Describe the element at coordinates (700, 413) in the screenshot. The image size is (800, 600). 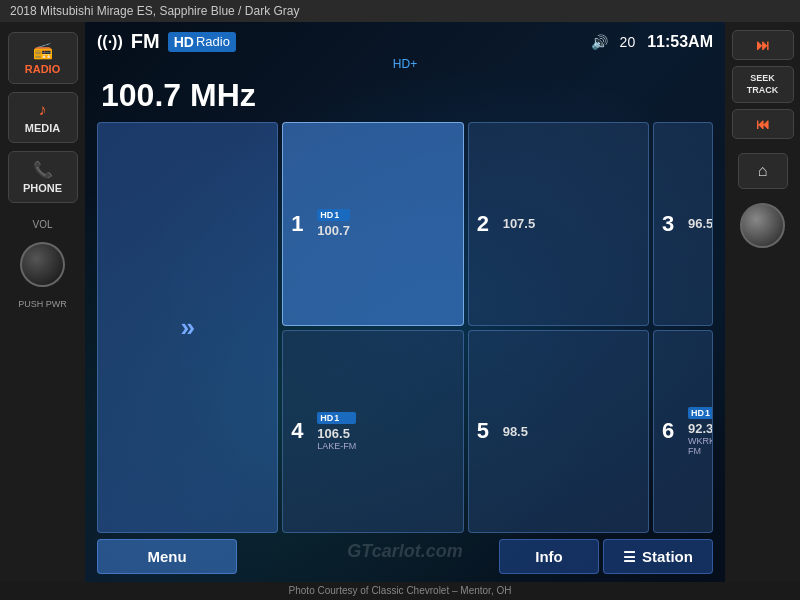
I see `preset-hd-6: HD1` at that location.